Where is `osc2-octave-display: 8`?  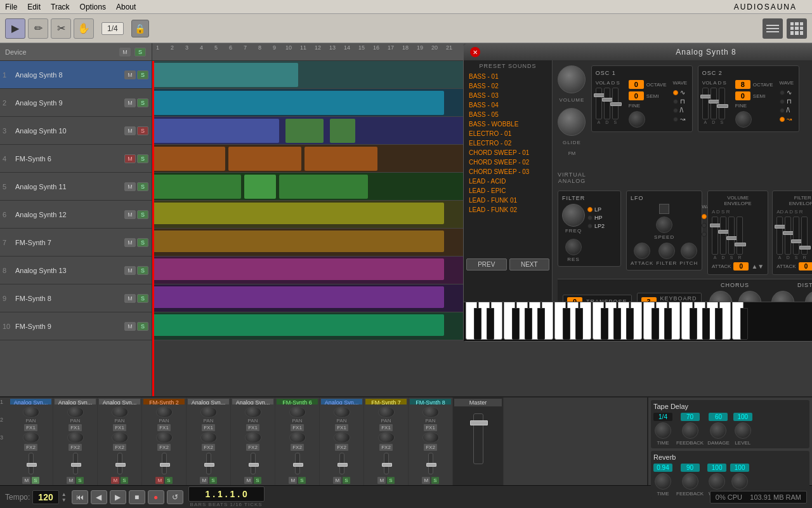
osc2-octave-display: 8 is located at coordinates (743, 84).